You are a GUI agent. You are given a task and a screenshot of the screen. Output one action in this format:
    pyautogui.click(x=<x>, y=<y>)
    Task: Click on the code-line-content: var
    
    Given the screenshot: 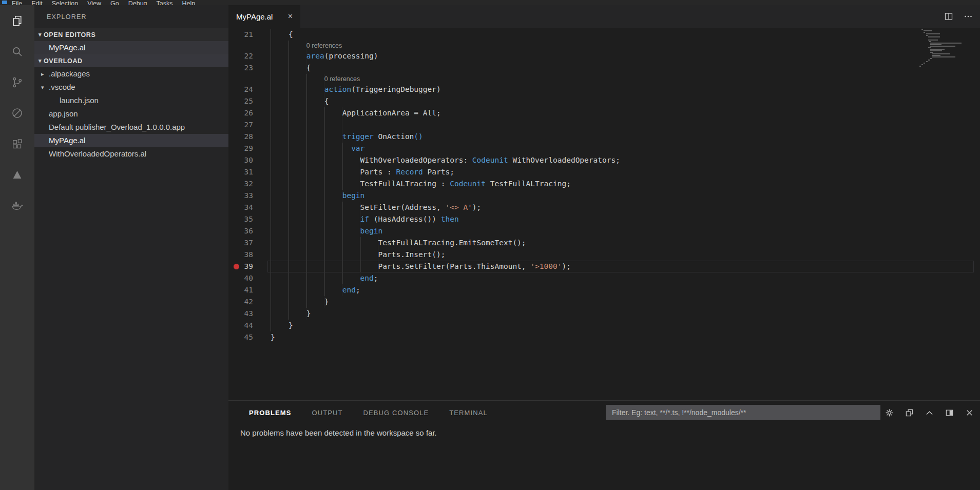 What is the action you would take?
    pyautogui.click(x=625, y=149)
    